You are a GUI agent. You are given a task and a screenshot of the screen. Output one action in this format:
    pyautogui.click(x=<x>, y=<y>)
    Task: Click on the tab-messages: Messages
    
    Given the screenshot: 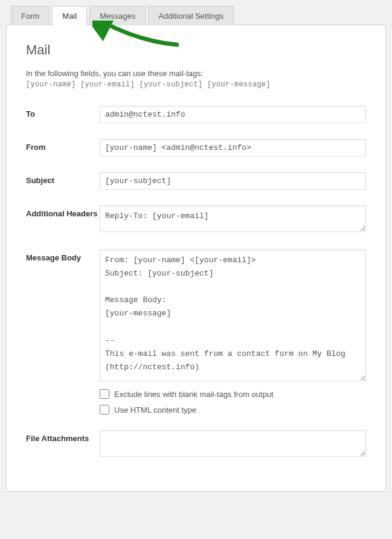 What is the action you would take?
    pyautogui.click(x=117, y=16)
    